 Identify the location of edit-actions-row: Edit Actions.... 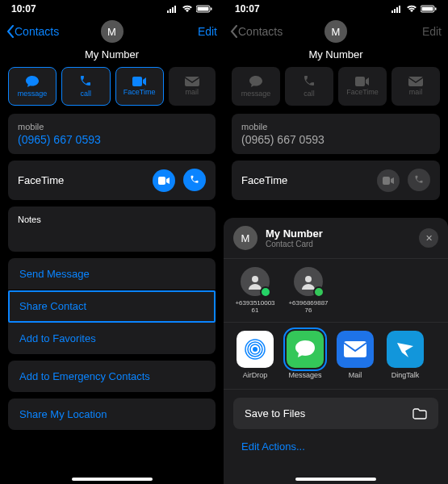
(336, 440).